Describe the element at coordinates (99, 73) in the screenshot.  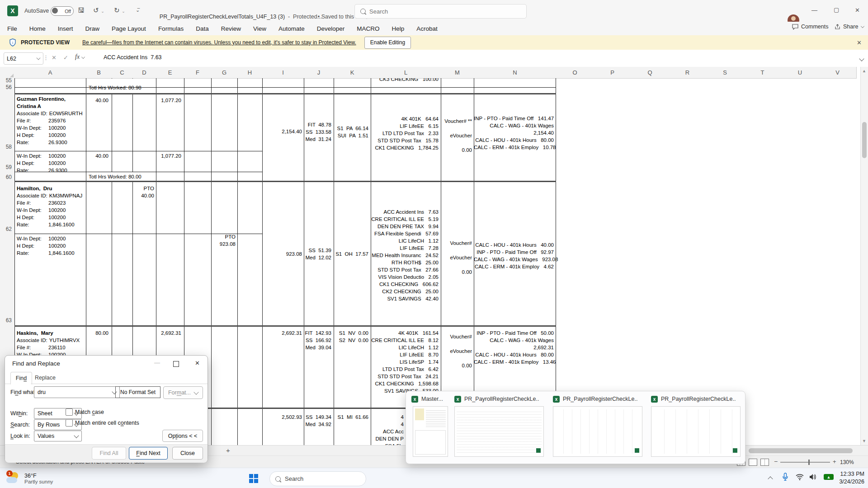
I see `column-header-B: B` at that location.